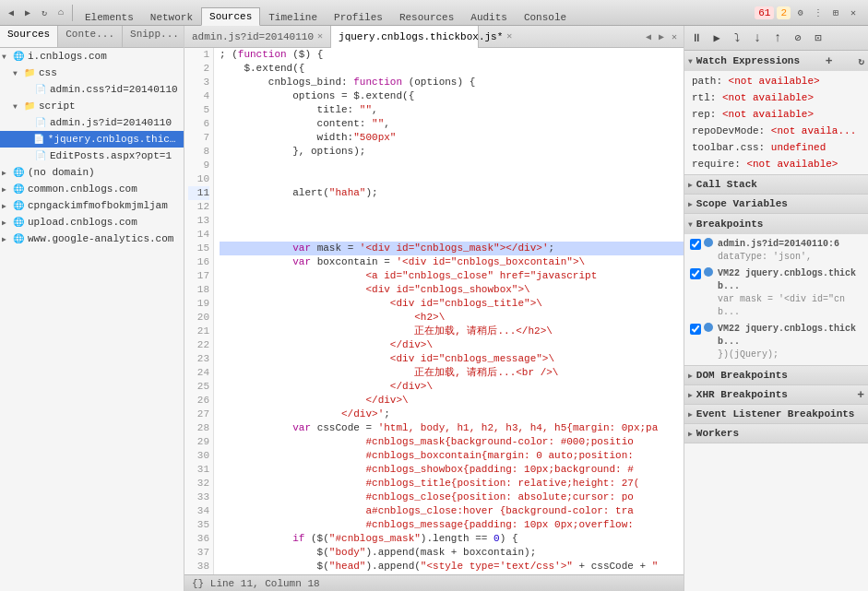 This screenshot has height=591, width=868. I want to click on line-num: 20, so click(199, 317).